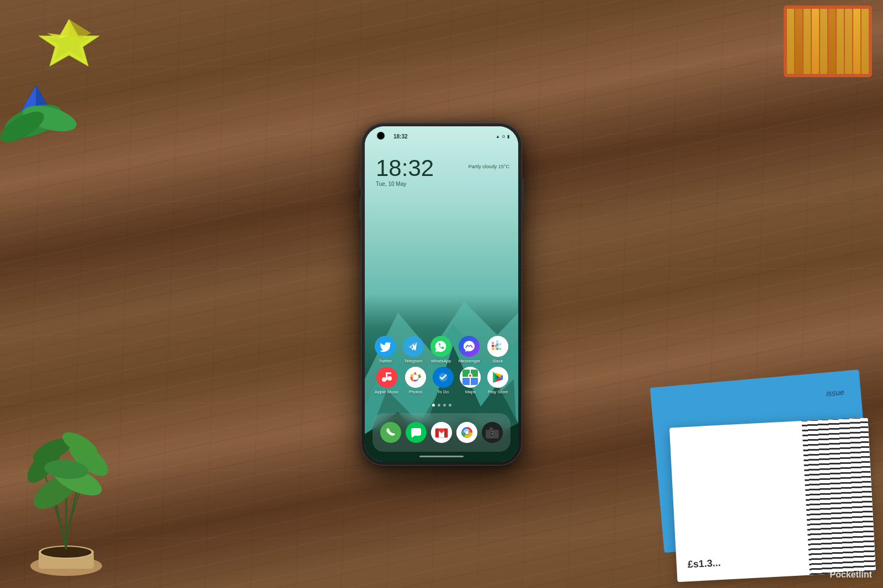  What do you see at coordinates (839, 496) in the screenshot?
I see `magazine-lines` at bounding box center [839, 496].